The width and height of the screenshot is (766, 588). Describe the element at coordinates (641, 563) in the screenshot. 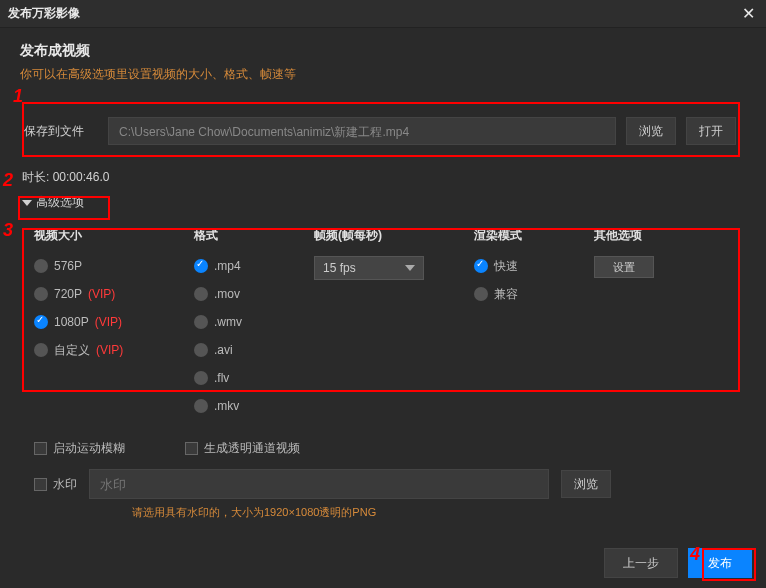

I see `prev-button: 上一步` at that location.